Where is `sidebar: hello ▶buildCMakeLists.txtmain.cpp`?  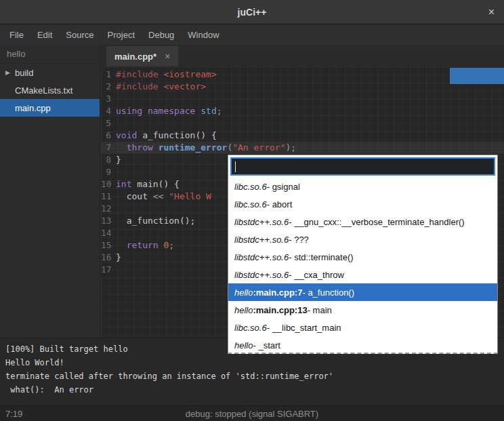 sidebar: hello ▶buildCMakeLists.txtmain.cpp is located at coordinates (50, 191).